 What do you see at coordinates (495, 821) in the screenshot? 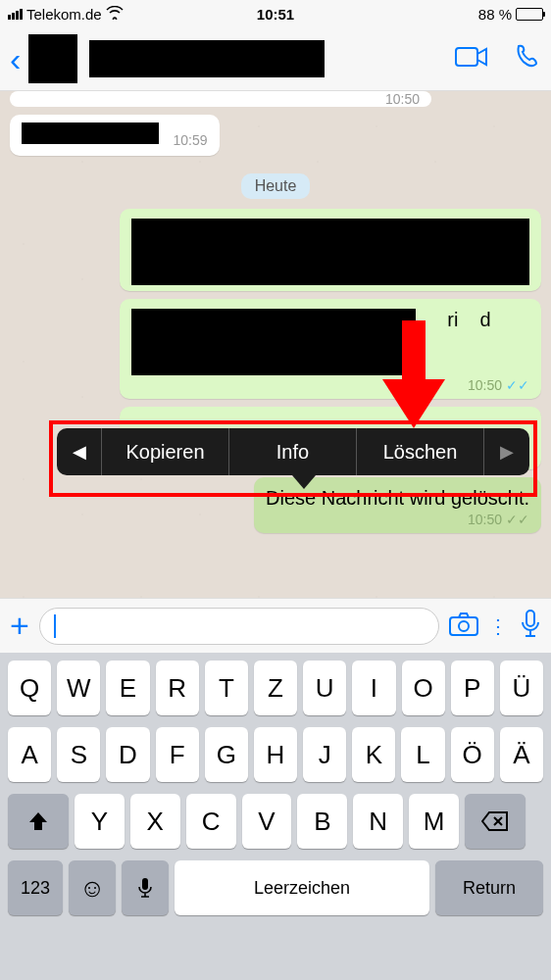
I see `backspace-key` at bounding box center [495, 821].